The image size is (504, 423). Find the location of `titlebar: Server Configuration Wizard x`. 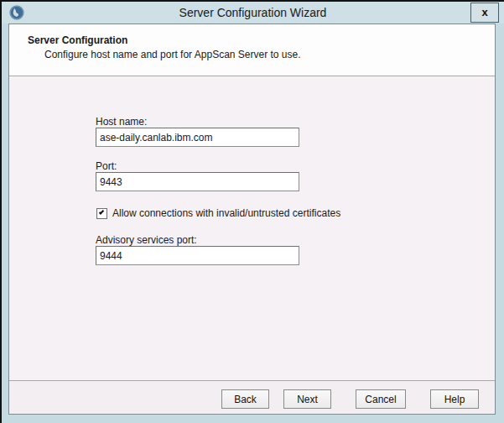

titlebar: Server Configuration Wizard x is located at coordinates (253, 13).